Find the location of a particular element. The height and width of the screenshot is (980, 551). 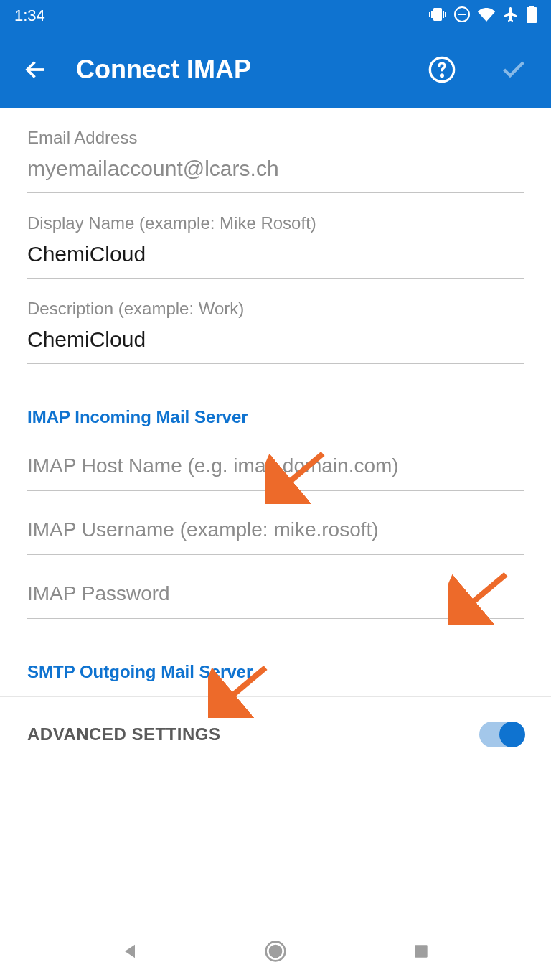

email-field-group: Email Address myemailaccount@lcars.ch is located at coordinates (276, 151).